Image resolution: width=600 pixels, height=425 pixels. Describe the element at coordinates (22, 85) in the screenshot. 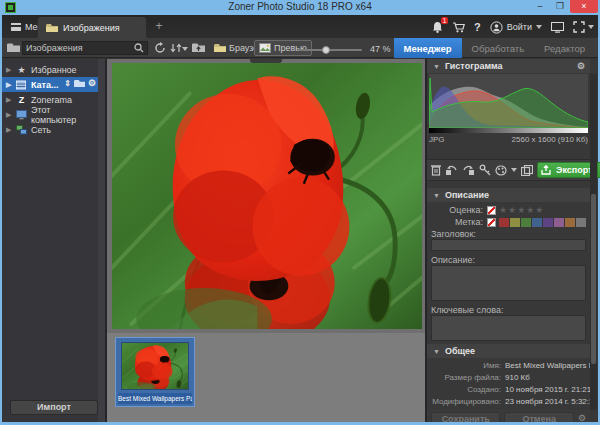

I see `catalog-icon` at that location.